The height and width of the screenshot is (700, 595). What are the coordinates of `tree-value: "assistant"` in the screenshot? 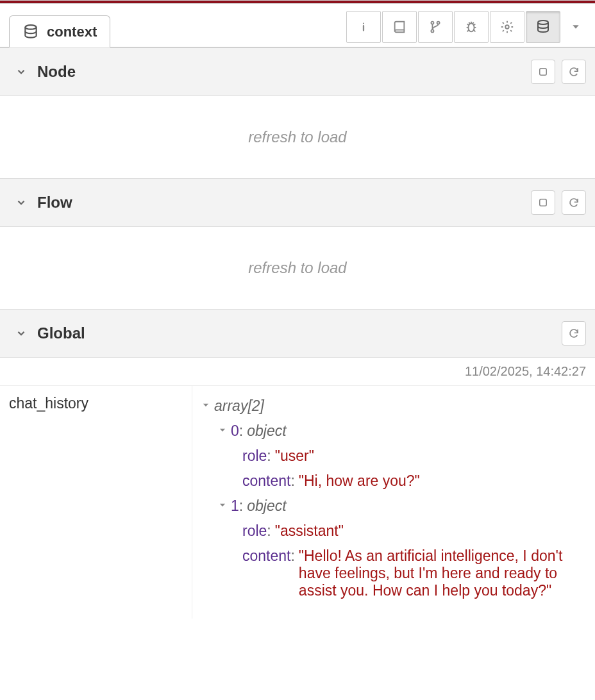 It's located at (309, 531).